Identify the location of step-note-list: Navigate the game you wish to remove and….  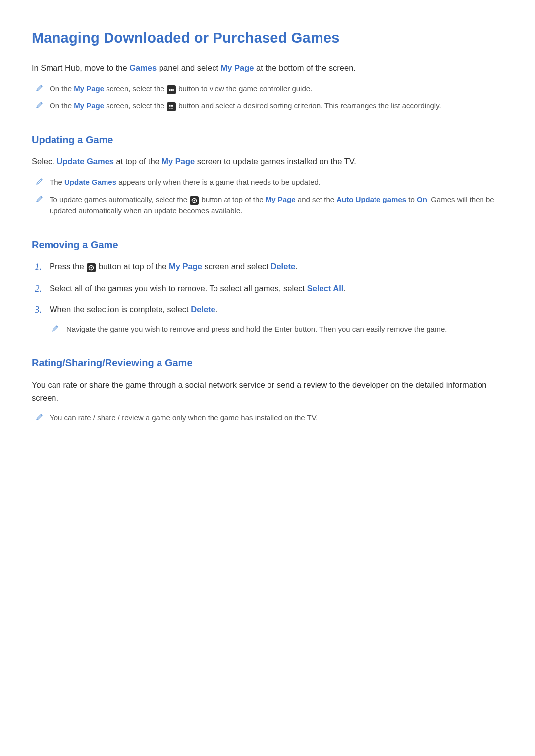
(276, 329).